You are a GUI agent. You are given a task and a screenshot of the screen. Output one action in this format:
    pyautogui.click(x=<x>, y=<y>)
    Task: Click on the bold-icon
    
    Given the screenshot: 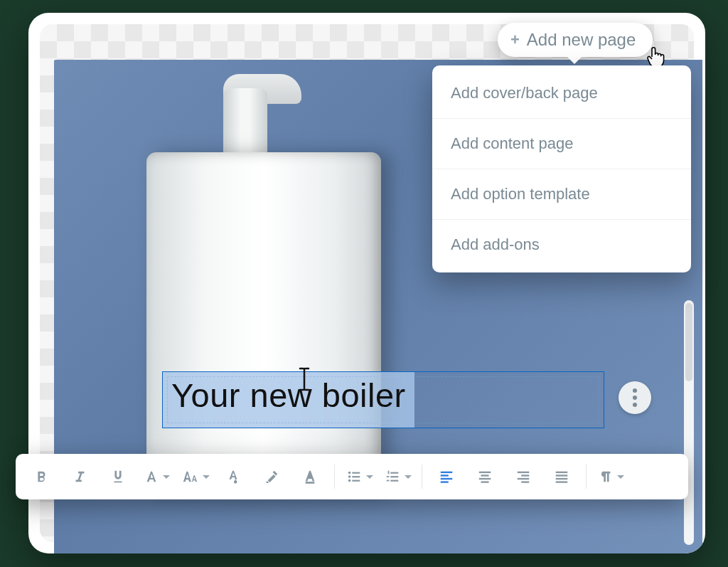 What is the action you would take?
    pyautogui.click(x=41, y=477)
    